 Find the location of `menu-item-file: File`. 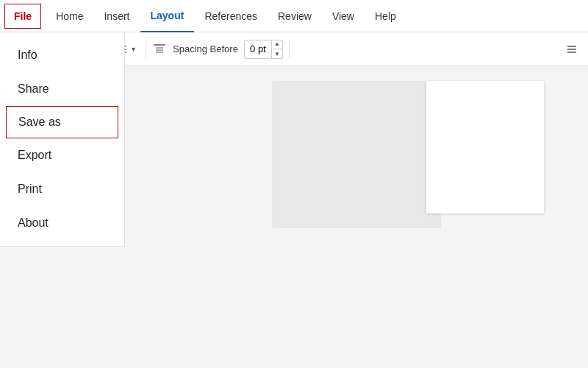

menu-item-file: File is located at coordinates (23, 16).